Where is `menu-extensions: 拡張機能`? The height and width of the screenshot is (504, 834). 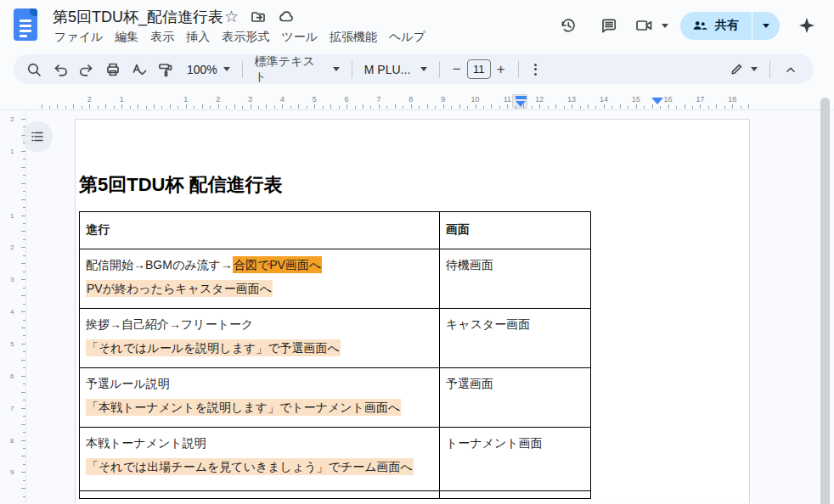
menu-extensions: 拡張機能 is located at coordinates (353, 37).